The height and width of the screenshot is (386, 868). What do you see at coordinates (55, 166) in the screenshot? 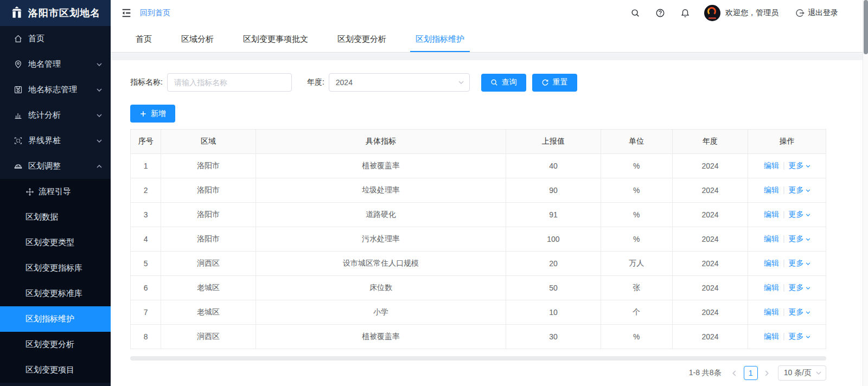
I see `sidebar-item-zoning-adjust: 区划调整` at bounding box center [55, 166].